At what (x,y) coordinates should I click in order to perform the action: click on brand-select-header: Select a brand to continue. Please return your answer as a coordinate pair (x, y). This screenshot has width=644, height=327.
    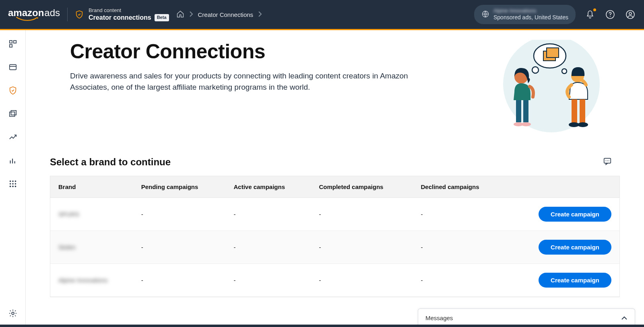
    Looking at the image, I should click on (335, 158).